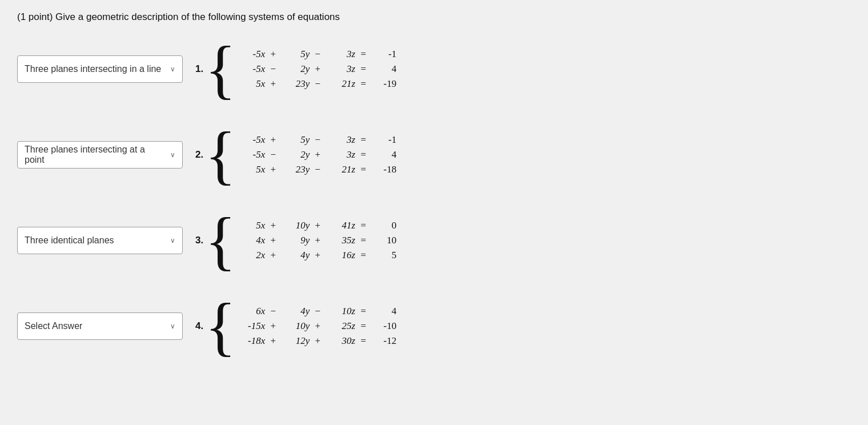 This screenshot has height=425, width=868. Describe the element at coordinates (314, 170) in the screenshot. I see `equation-line: 5x + 23y − 21z = -18` at that location.